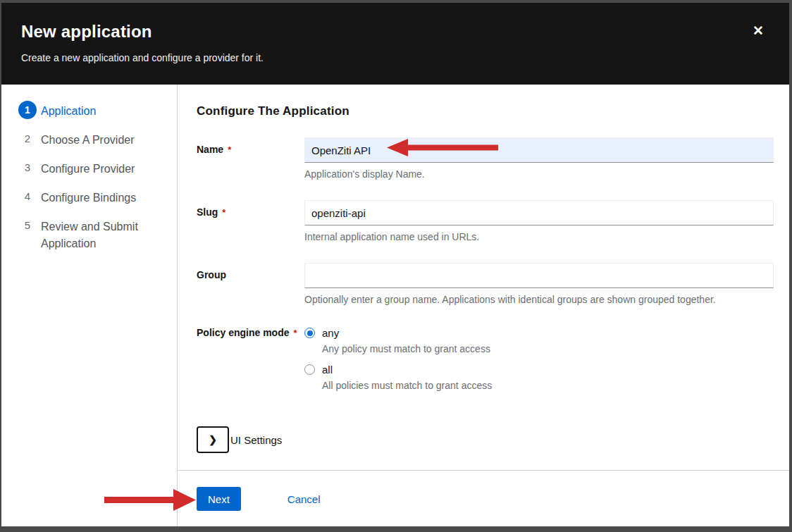 This screenshot has width=792, height=532. What do you see at coordinates (87, 168) in the screenshot?
I see `step-label: Configure Provider` at bounding box center [87, 168].